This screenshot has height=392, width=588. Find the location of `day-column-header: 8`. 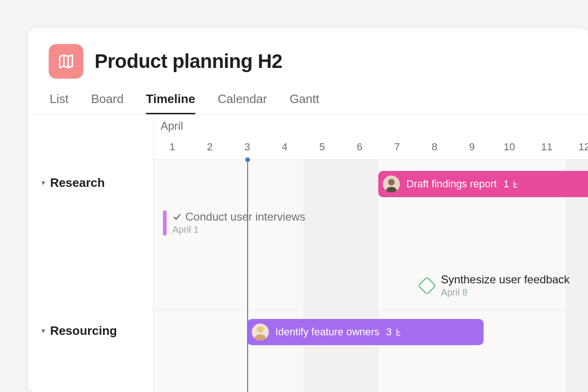

day-column-header: 8 is located at coordinates (434, 147).